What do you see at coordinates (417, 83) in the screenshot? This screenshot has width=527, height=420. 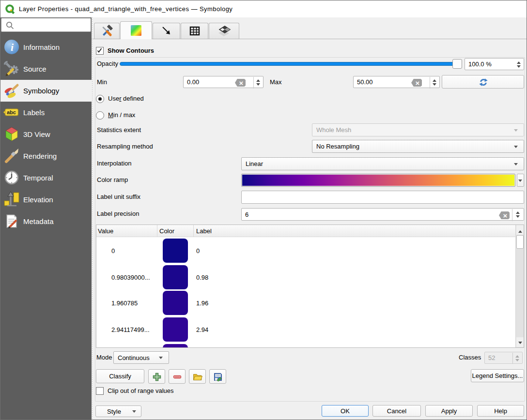 I see `max-clear-icon: ×` at bounding box center [417, 83].